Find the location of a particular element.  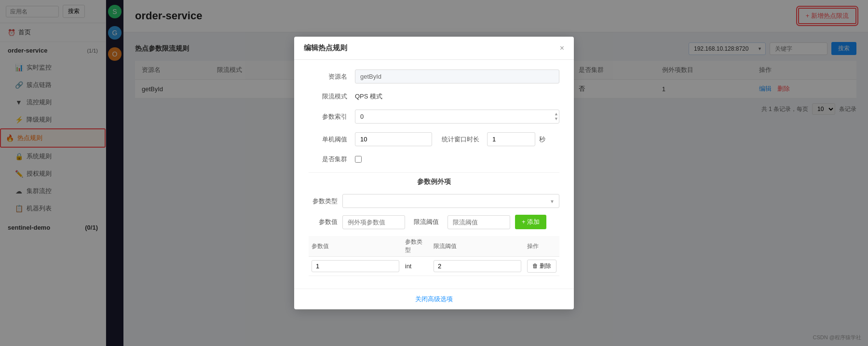

exc-threshold-input is located at coordinates (477, 266).